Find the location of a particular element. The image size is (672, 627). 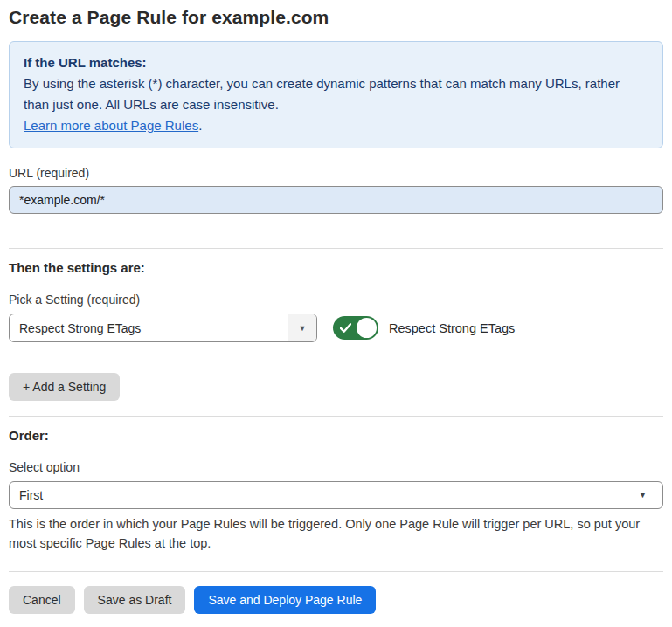

settings-section-heading: Then the settings are: is located at coordinates (336, 267).